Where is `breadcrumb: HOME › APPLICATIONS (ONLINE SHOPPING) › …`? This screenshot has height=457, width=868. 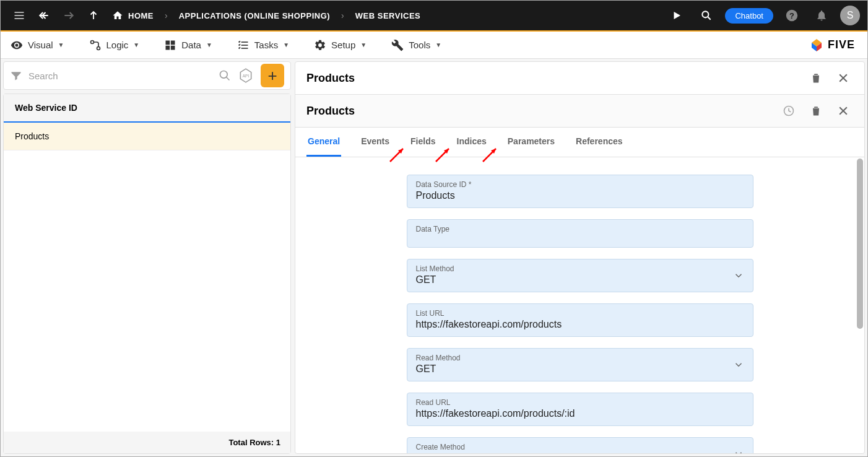
breadcrumb: HOME › APPLICATIONS (ONLINE SHOPPING) › … is located at coordinates (266, 15).